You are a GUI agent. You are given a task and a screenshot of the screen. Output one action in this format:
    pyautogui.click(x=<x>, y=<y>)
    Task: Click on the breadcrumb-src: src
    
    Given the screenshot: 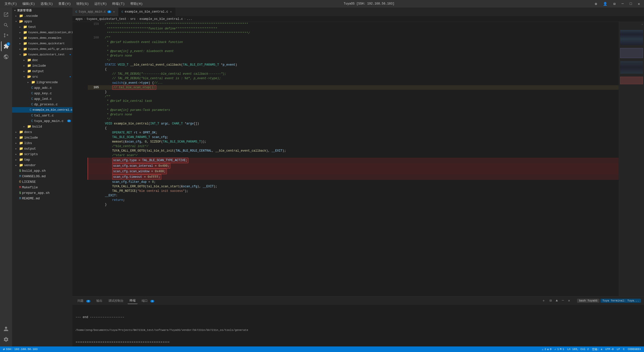 What is the action you would take?
    pyautogui.click(x=133, y=19)
    